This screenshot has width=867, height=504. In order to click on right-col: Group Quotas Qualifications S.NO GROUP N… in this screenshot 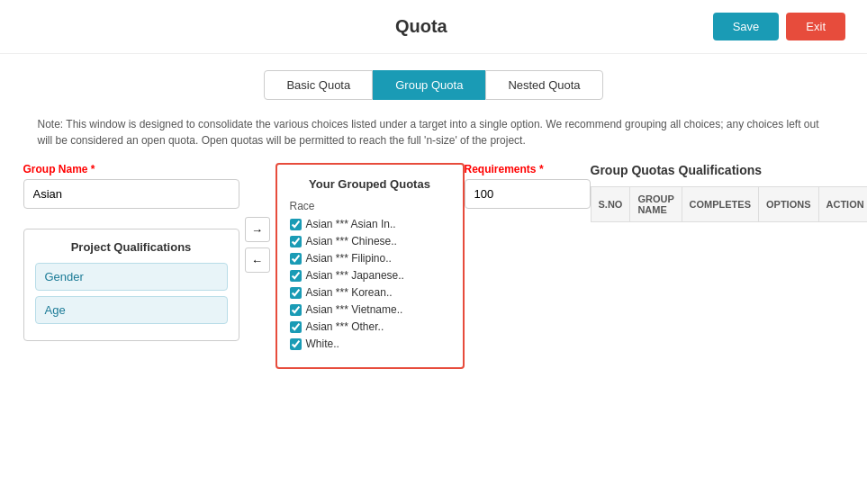, I will do `click(729, 193)`.